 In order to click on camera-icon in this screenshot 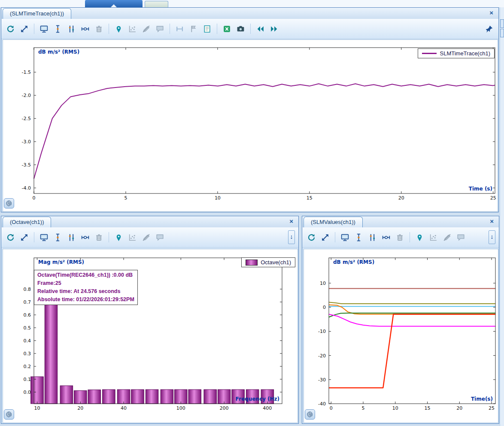, I will do `click(240, 29)`.